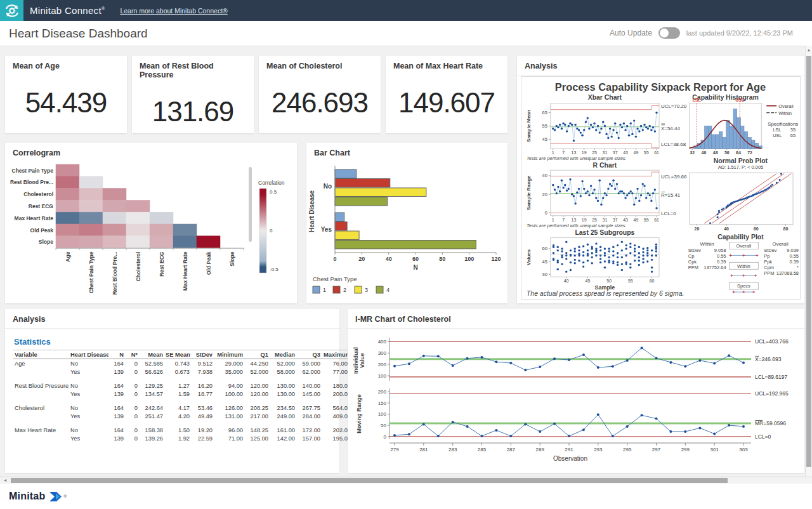 The width and height of the screenshot is (812, 509). I want to click on heart-disease-bar-chart: Heart DiseaseNoYes020406080100120NChest …, so click(407, 232).